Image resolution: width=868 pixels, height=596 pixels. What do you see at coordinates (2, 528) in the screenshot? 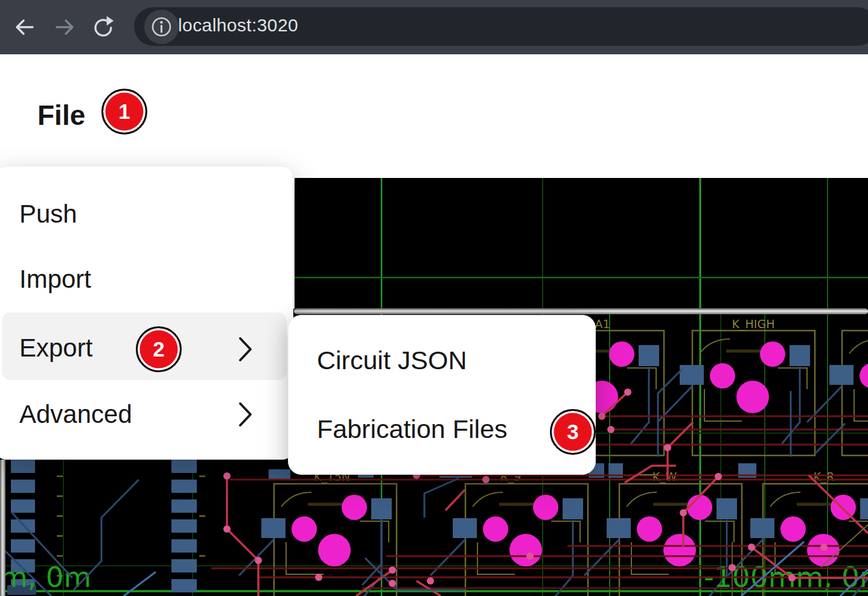
I see `canvas-divider-vertical` at bounding box center [2, 528].